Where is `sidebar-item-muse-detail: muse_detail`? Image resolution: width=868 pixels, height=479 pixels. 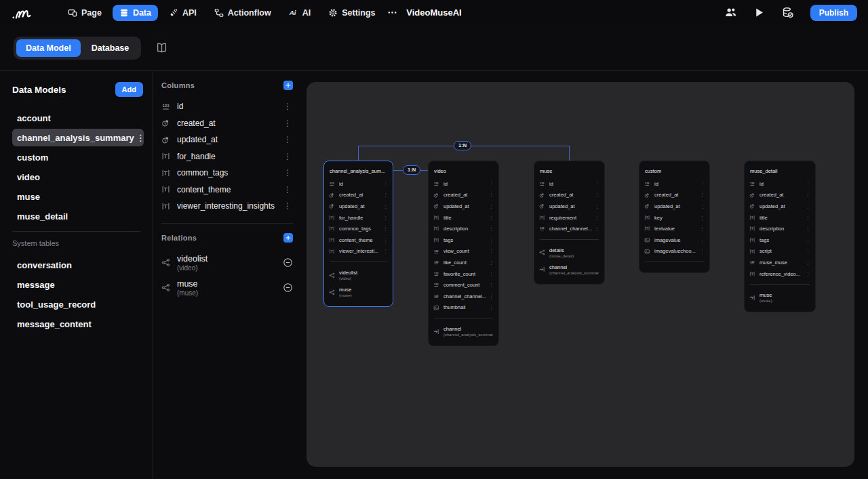
sidebar-item-muse-detail: muse_detail is located at coordinates (78, 216).